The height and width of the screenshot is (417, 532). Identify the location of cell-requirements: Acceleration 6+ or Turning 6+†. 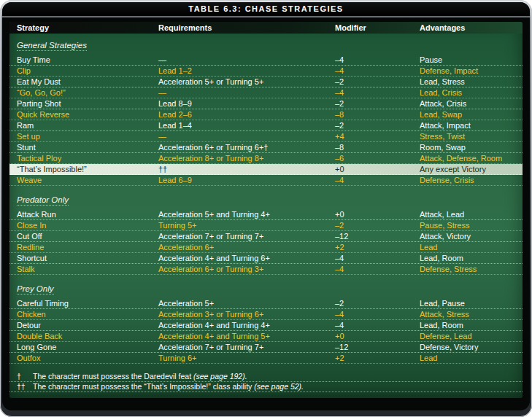
(247, 147).